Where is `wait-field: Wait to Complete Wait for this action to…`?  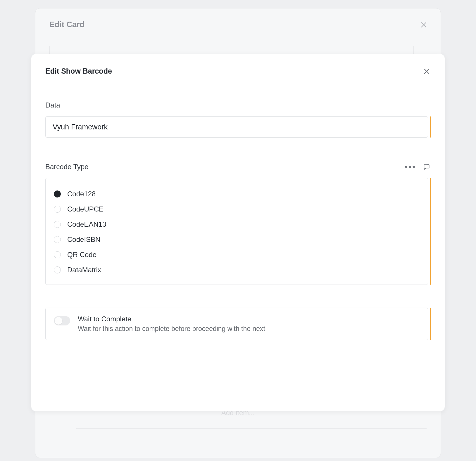 wait-field: Wait to Complete Wait for this action to… is located at coordinates (238, 324).